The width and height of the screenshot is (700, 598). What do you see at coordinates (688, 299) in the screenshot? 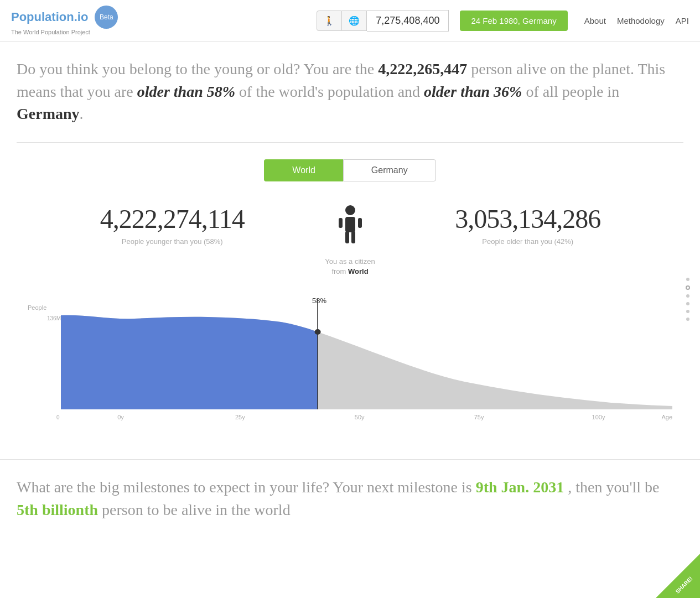
I see `scroll-dots` at bounding box center [688, 299].